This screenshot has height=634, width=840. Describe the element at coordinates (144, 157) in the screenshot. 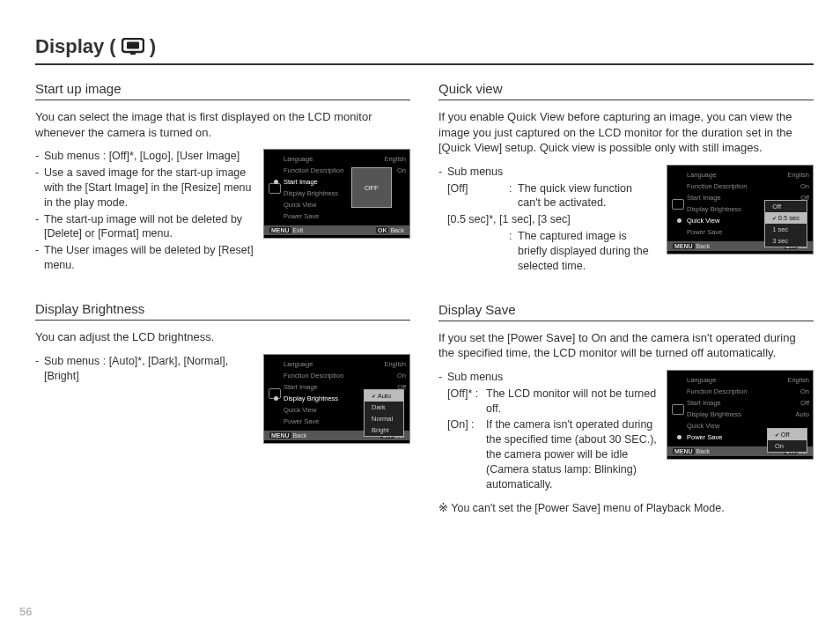

I see `bullet: -Sub menus : [Off]*, [Logo], [User Image…` at that location.